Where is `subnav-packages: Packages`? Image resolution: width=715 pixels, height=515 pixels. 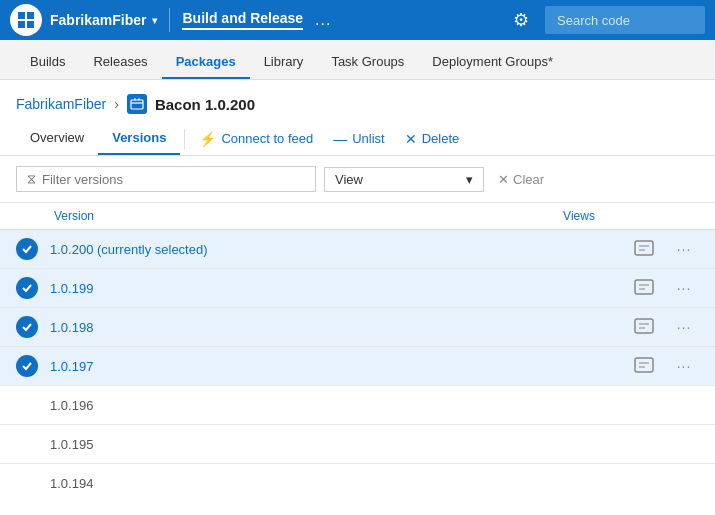 subnav-packages: Packages is located at coordinates (206, 62).